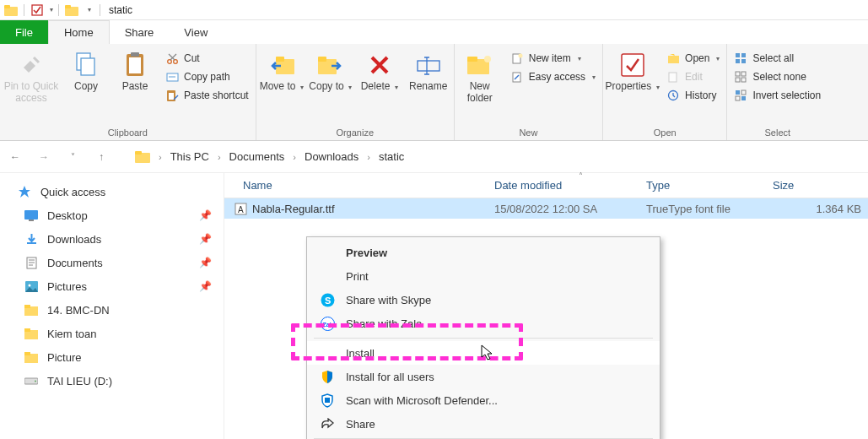 This screenshot has width=868, height=439. Describe the element at coordinates (172, 95) in the screenshot. I see `shortcut-icon` at that location.